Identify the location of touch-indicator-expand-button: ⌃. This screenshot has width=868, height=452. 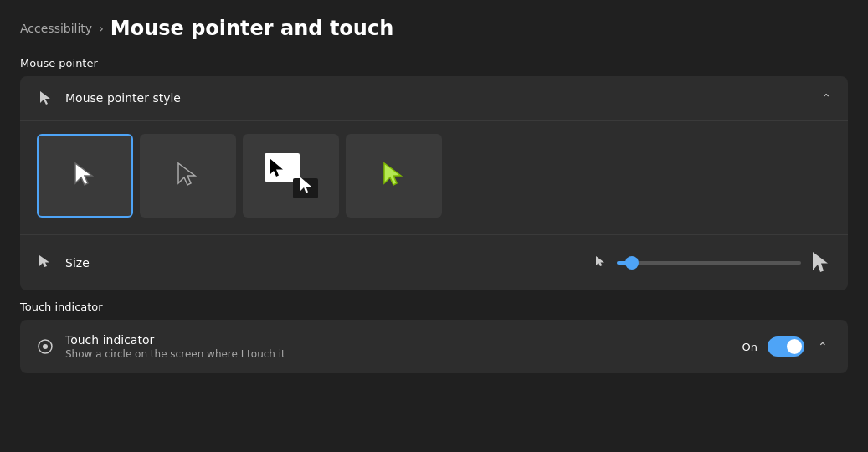
(823, 347).